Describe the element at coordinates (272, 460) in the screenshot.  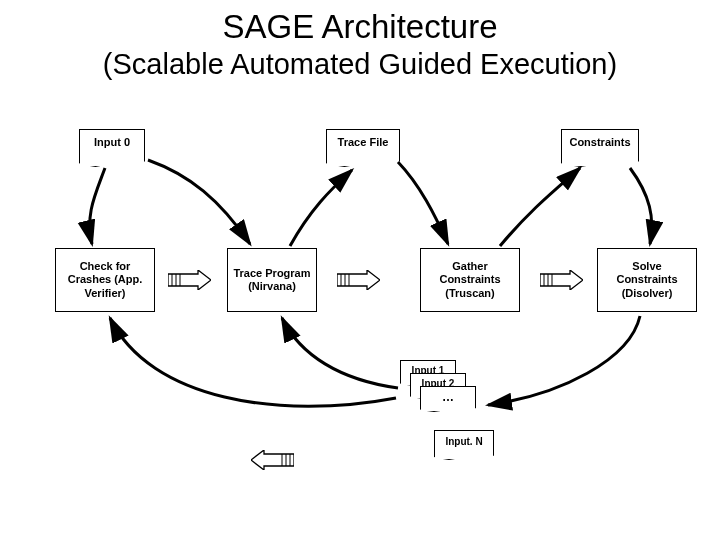
I see `block-arrow-left-icon` at that location.